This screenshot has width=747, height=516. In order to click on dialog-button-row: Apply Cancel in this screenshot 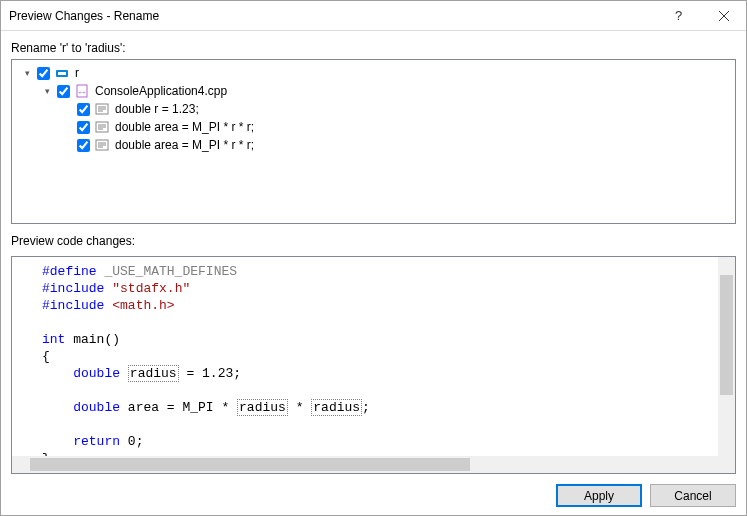, I will do `click(374, 496)`.